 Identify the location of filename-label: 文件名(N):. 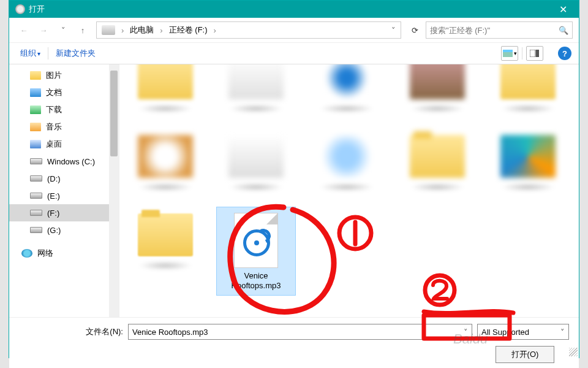
(71, 332).